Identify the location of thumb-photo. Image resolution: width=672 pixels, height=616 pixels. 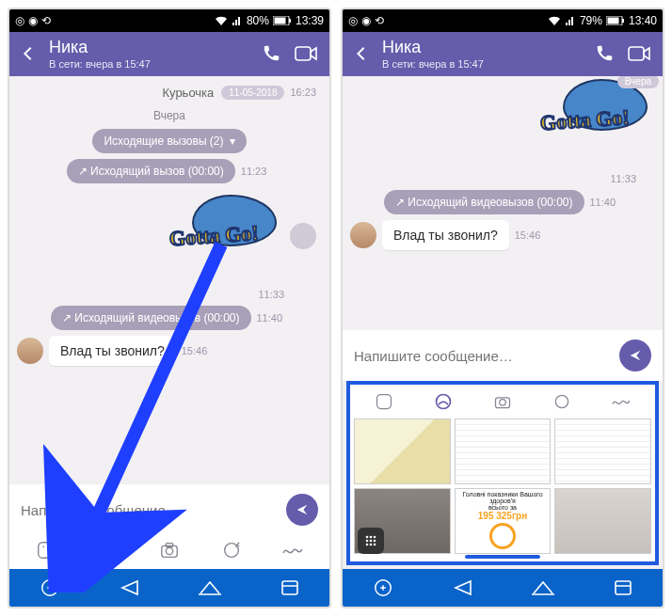
(602, 521).